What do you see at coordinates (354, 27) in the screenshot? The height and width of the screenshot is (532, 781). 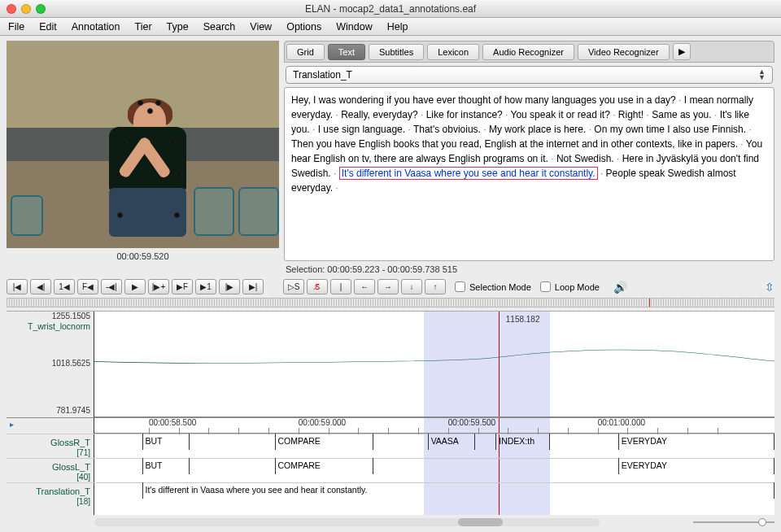 I see `menu-window: Window` at bounding box center [354, 27].